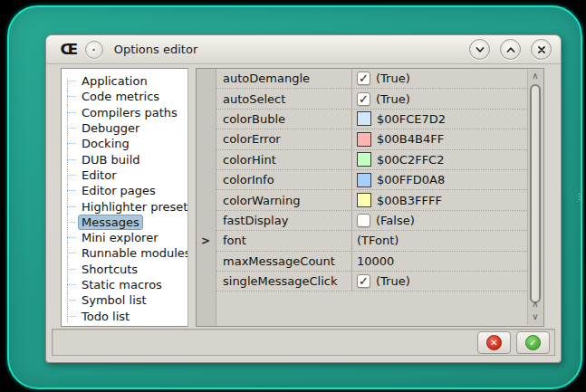 The width and height of the screenshot is (586, 392). I want to click on app-logo-icon: Œ, so click(70, 49).